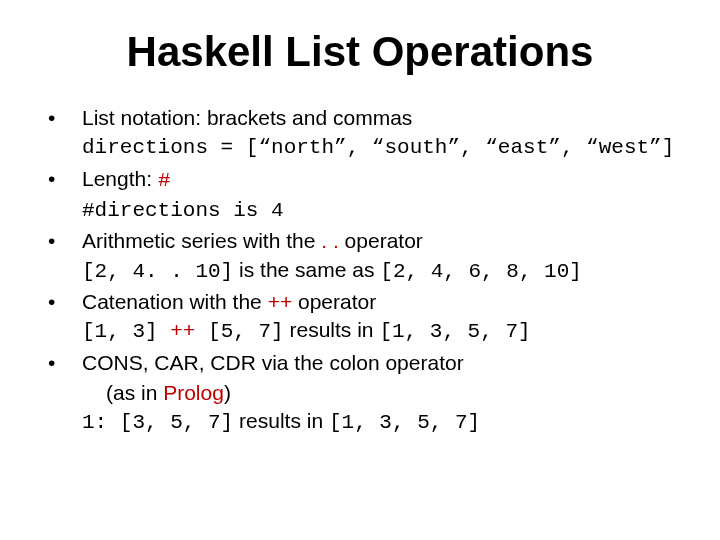  I want to click on bullet-5-codeline: 1: [3, 5, 7] results in [1, 3, 5, 7], so click(360, 422).